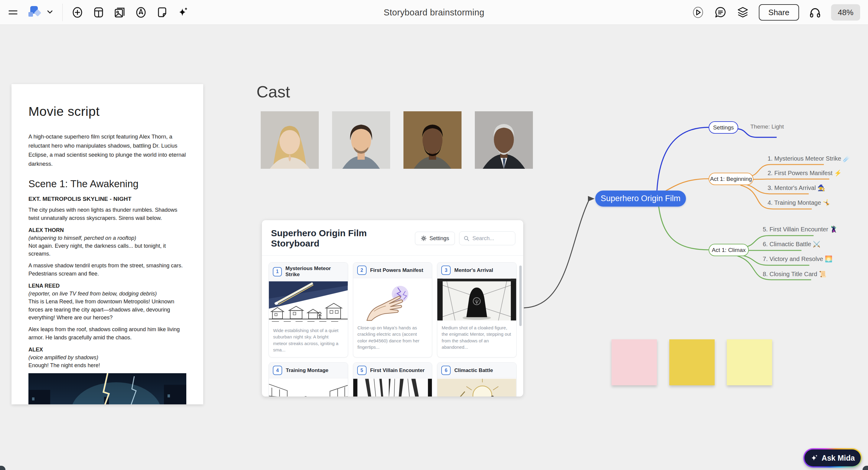 Image resolution: width=868 pixels, height=470 pixels. Describe the element at coordinates (728, 250) in the screenshot. I see `mindmap-act2-node: Act 1: Climax` at that location.